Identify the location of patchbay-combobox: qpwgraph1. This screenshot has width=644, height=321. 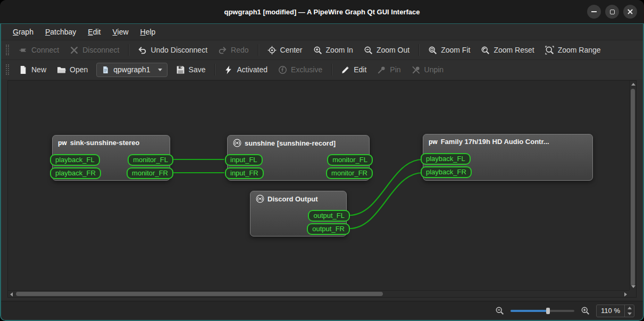
(132, 70).